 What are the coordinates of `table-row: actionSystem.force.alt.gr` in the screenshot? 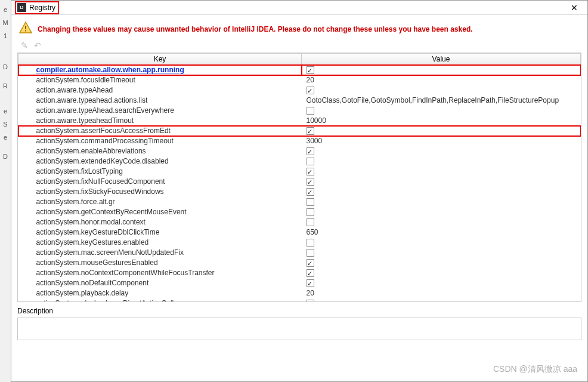 It's located at (299, 202).